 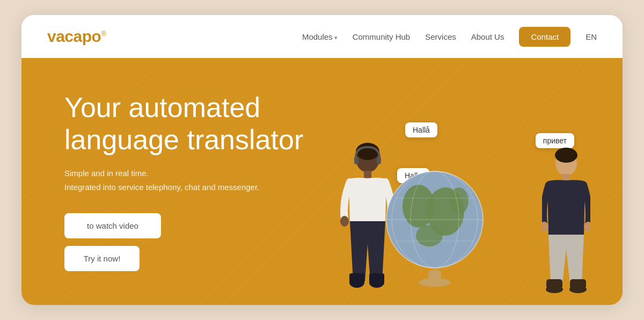 What do you see at coordinates (435, 223) in the screenshot?
I see `globe` at bounding box center [435, 223].